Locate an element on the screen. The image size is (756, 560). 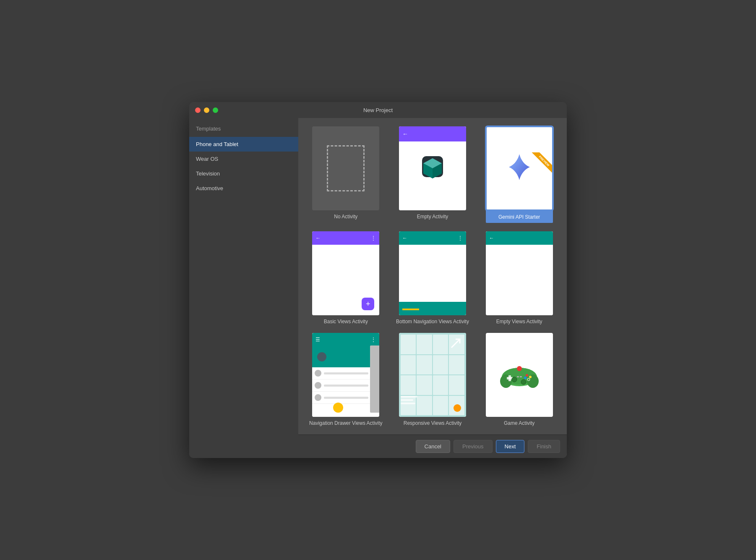
sidebar-item-wear-os: Wear OS is located at coordinates (244, 159).